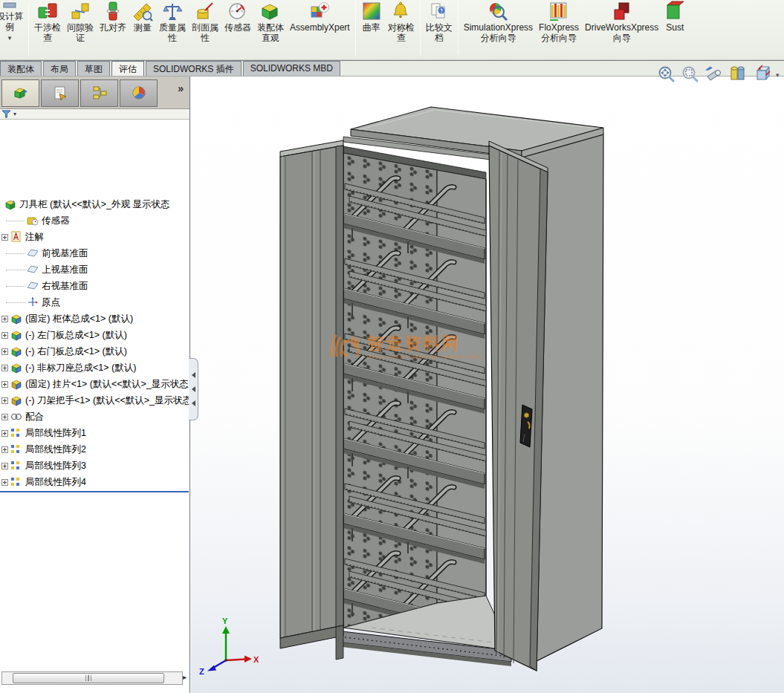 The width and height of the screenshot is (784, 693). What do you see at coordinates (95, 384) in the screenshot?
I see `tree-item-hanging-plate: (固定) 挂片<1> (默认<<默认>_显示状态` at bounding box center [95, 384].